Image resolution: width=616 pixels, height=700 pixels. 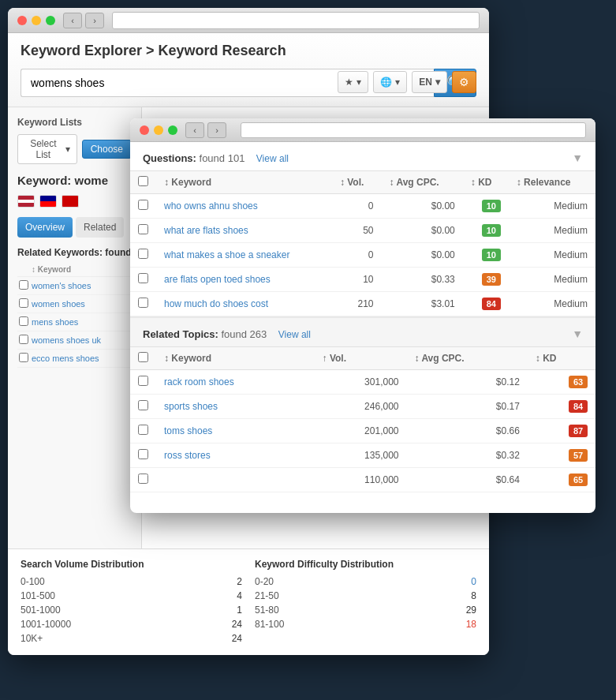 I want to click on select-all-questions, so click(x=144, y=182).